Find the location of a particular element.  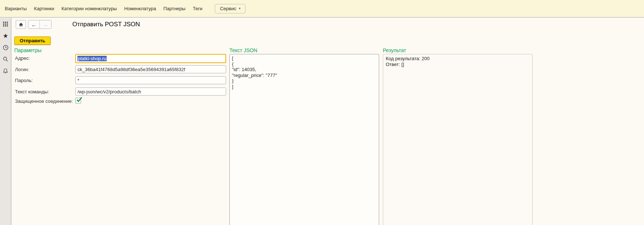

password-label: Пароль: is located at coordinates (24, 80).